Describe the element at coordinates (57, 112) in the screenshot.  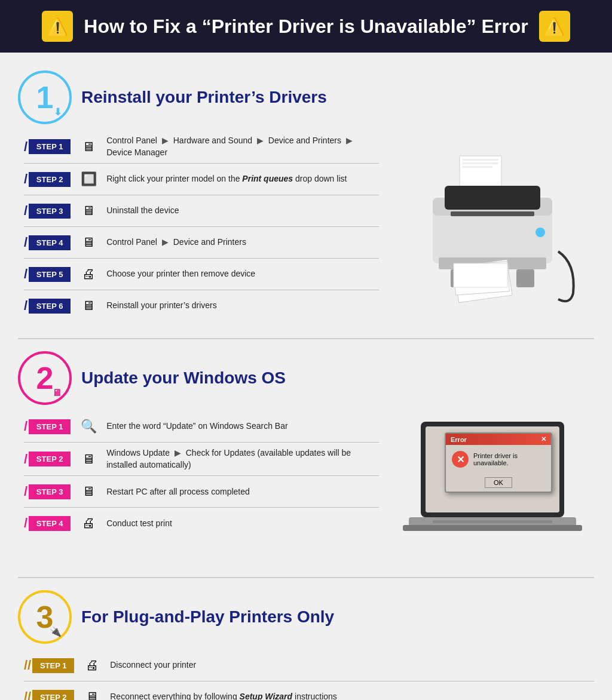
I see `download-icon: ⬇` at that location.